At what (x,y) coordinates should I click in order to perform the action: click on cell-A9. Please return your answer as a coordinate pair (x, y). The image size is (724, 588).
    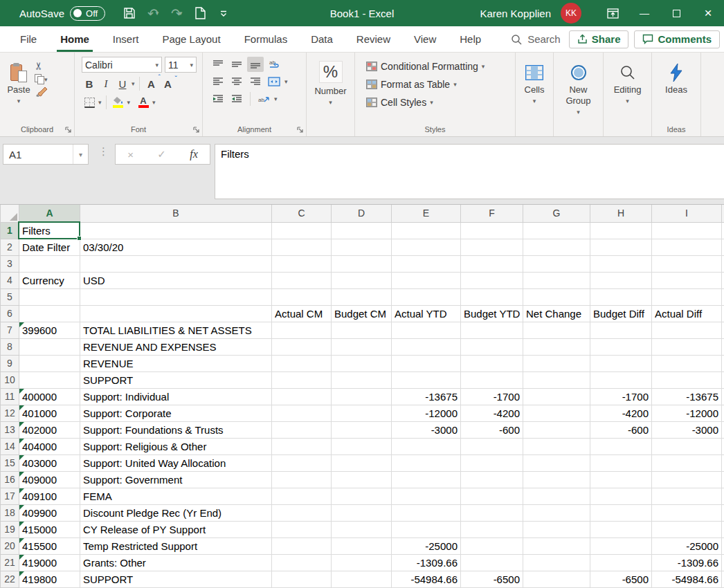
    Looking at the image, I should click on (50, 363).